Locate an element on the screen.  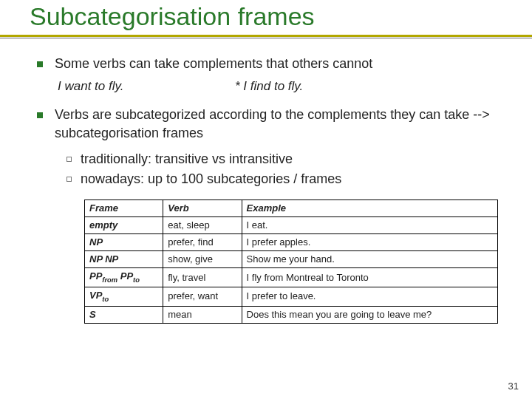
table-row: SmeanDoes this mean you are going to lea… is located at coordinates (291, 315).